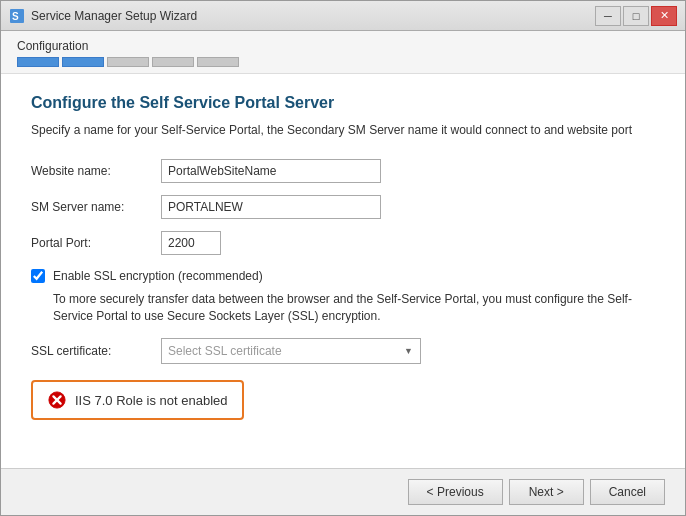 Image resolution: width=686 pixels, height=516 pixels. Describe the element at coordinates (96, 171) in the screenshot. I see `website-name-label: Website name:` at that location.